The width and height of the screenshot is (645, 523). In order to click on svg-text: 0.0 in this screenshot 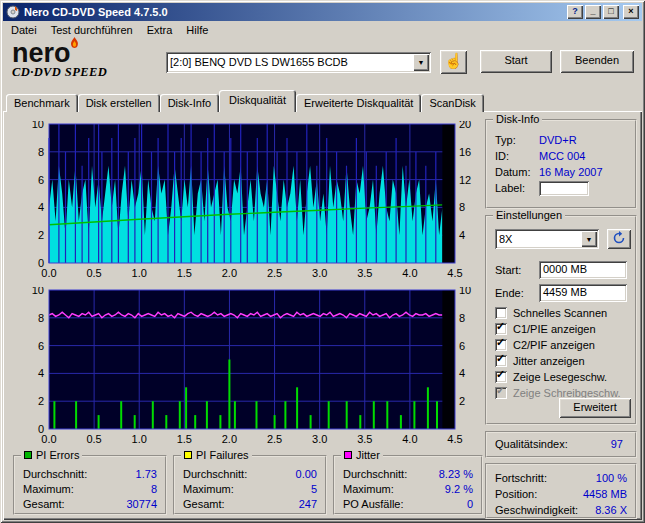, I will do `click(48, 439)`.